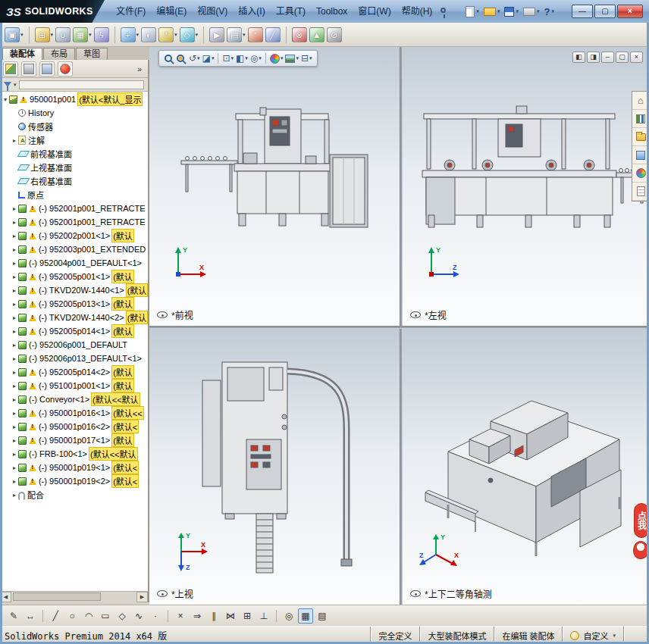  I want to click on menu-file: 文件(F), so click(130, 11).